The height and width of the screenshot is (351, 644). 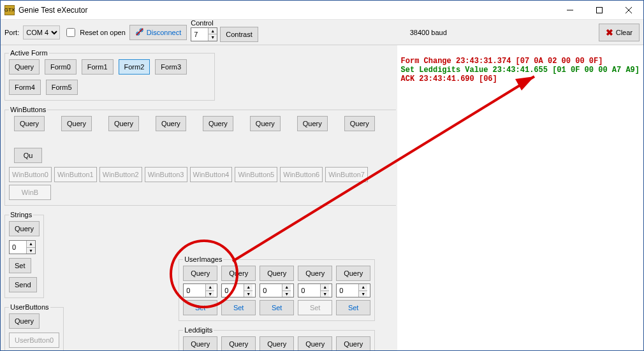 What do you see at coordinates (301, 175) in the screenshot?
I see `winbutton-6: WinButton6` at bounding box center [301, 175].